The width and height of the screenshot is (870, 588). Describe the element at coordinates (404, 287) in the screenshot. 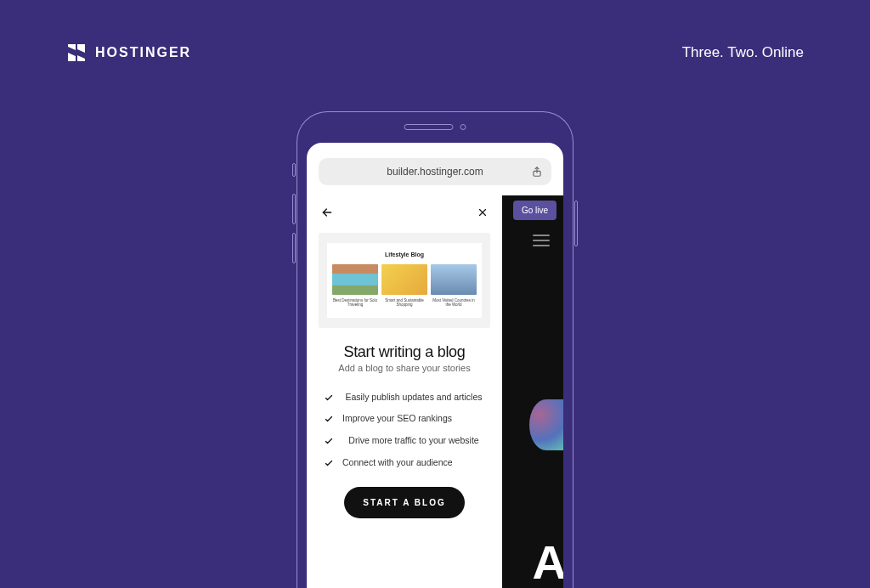

I see `preview-card: Smart and Sustainable Shopping` at that location.